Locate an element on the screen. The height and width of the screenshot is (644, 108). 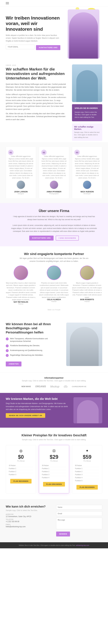
price-features-0: 10 Nutzer Funktion 1 Funktion 2 Funktion… is located at coordinates (21, 470).